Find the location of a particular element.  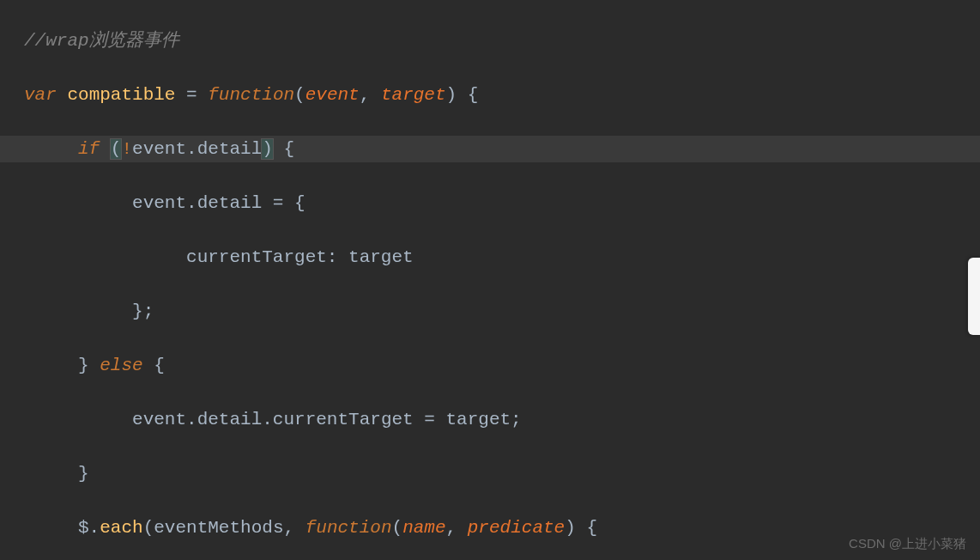

code-line: var compatible = function(event, target)… is located at coordinates (502, 95).